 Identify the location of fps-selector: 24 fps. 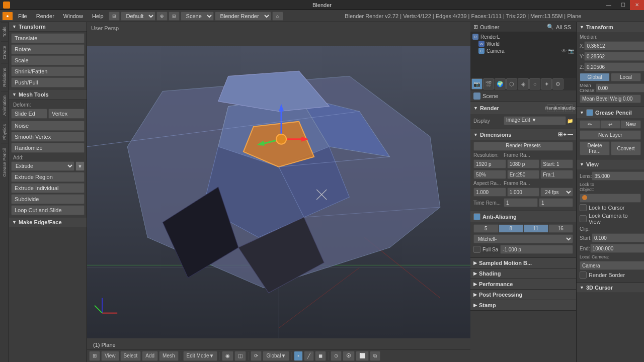
(556, 192).